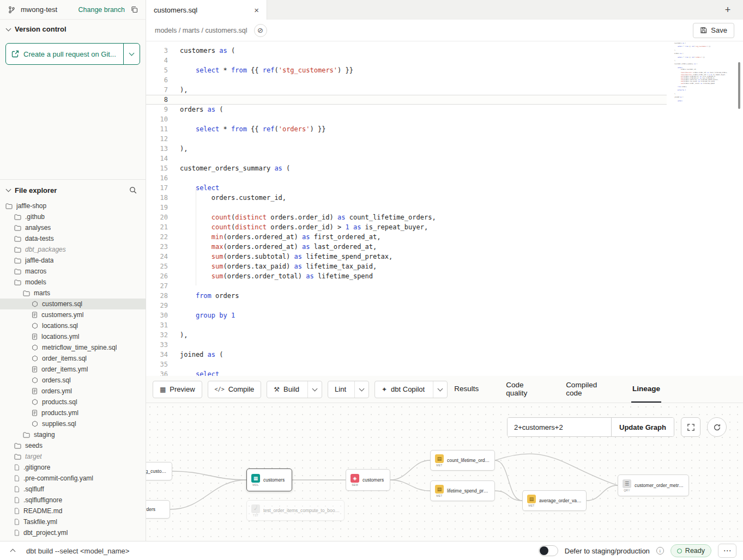  I want to click on lineage-node-test_node: ✓TSTtest_order_items_compute_to_bools..., so click(295, 510).